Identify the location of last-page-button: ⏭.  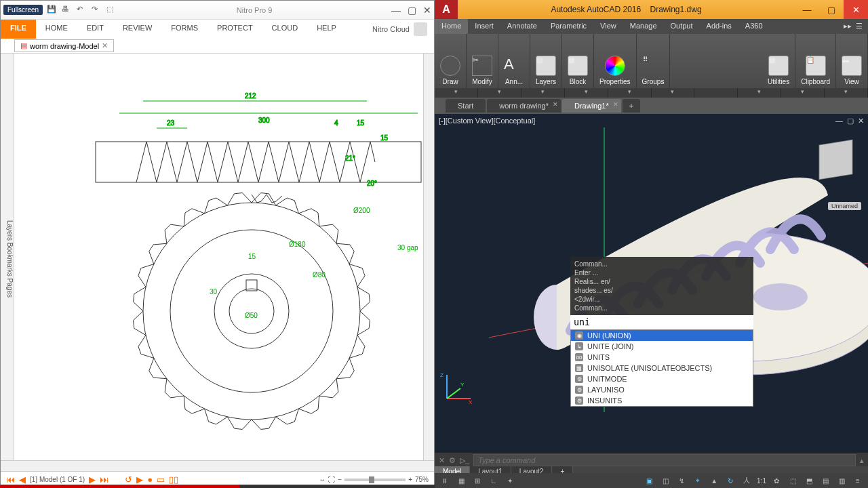
(104, 480).